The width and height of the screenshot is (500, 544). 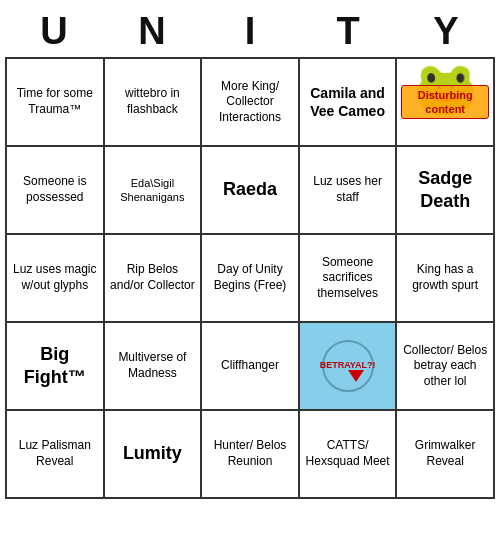 I want to click on bingo-cell-r4c2: Hunter/ Belos Reunion, so click(x=251, y=455).